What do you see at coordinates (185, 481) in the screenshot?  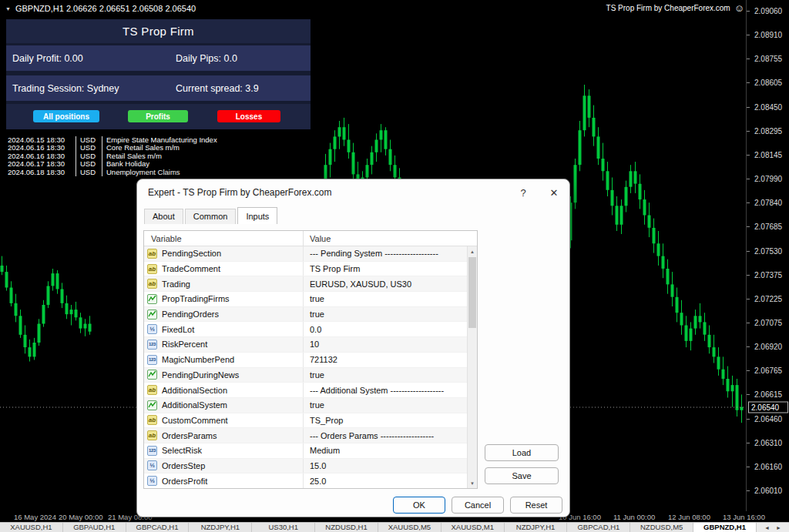 I see `param-name-text: OrdersProfit` at bounding box center [185, 481].